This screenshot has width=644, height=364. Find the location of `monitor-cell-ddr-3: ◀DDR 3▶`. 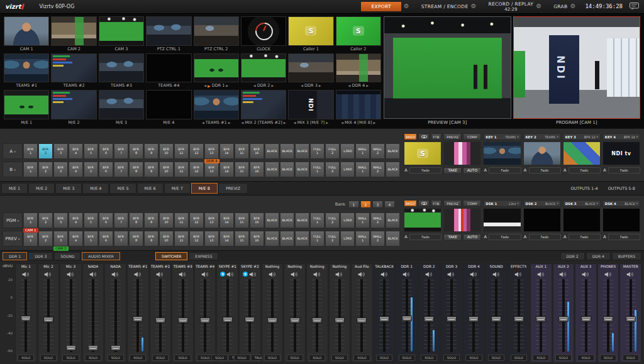

monitor-cell-ddr-3: ◀DDR 3▶ is located at coordinates (311, 72).